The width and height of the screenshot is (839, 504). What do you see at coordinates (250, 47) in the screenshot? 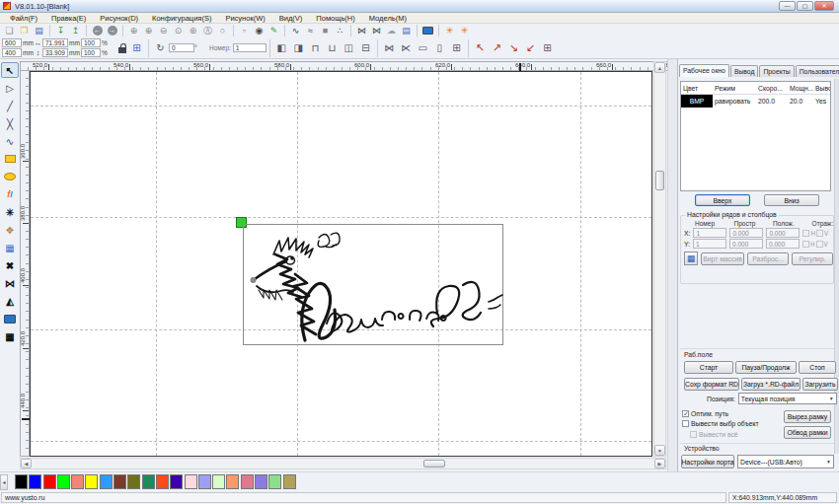
I see `number-field` at bounding box center [250, 47].